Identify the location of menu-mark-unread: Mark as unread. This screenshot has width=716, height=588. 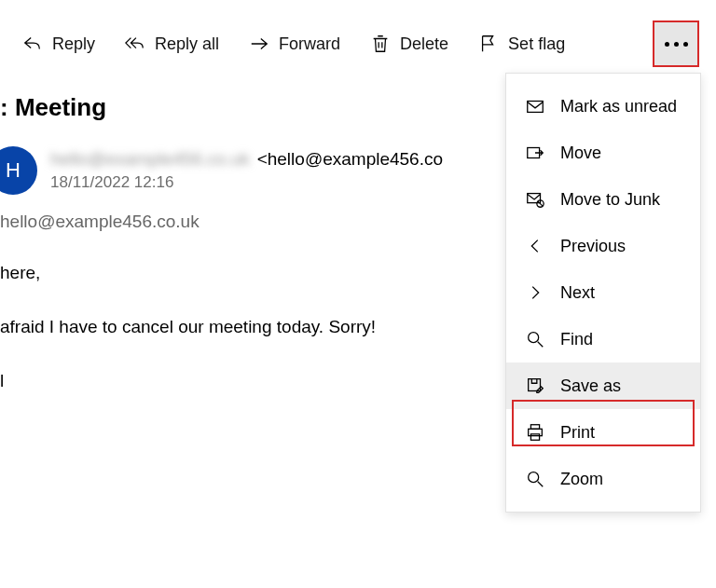
(603, 106).